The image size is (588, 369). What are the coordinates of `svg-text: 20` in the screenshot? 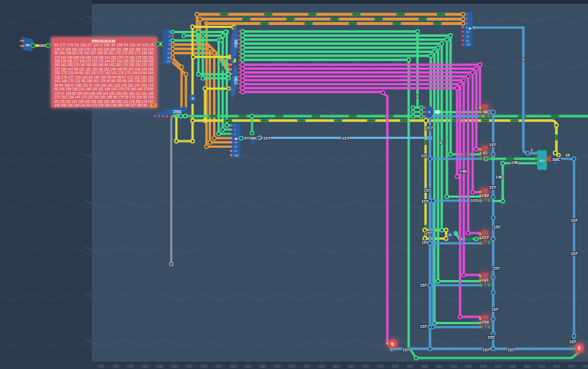 It's located at (42, 46).